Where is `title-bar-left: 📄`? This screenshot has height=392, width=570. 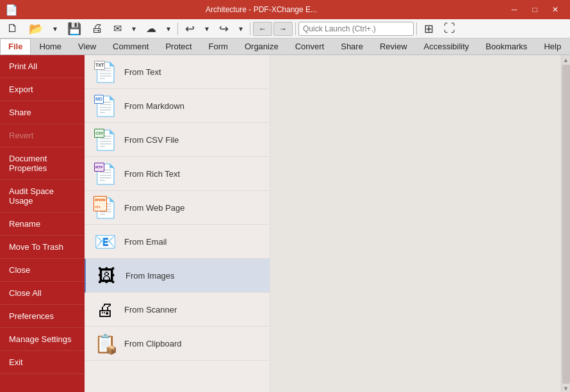
title-bar-left: 📄 is located at coordinates (12, 10).